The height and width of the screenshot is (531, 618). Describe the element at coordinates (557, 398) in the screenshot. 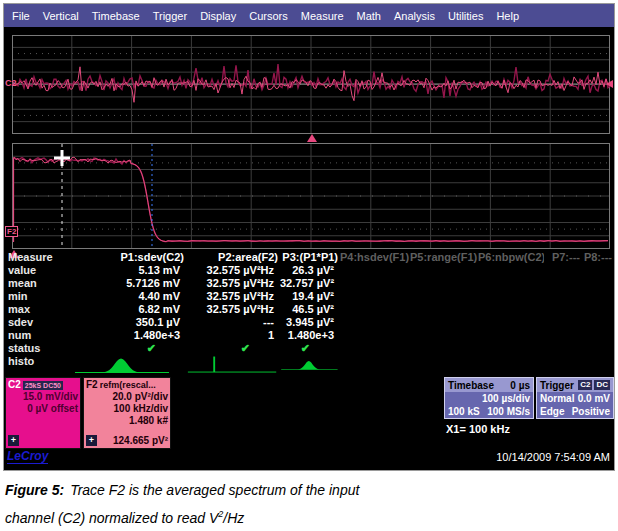

I see `trigger-mode: Normal` at that location.